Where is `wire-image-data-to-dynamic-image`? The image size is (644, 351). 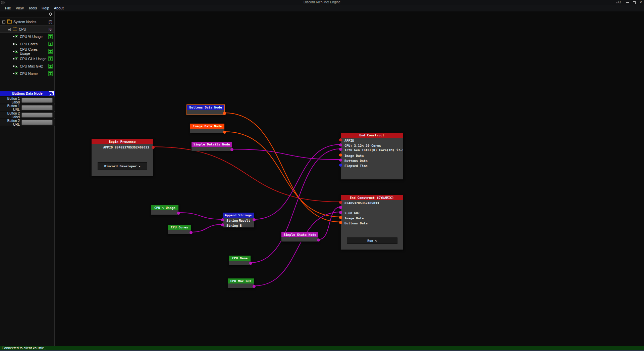
wire-image-data-to-dynamic-image is located at coordinates (282, 174).